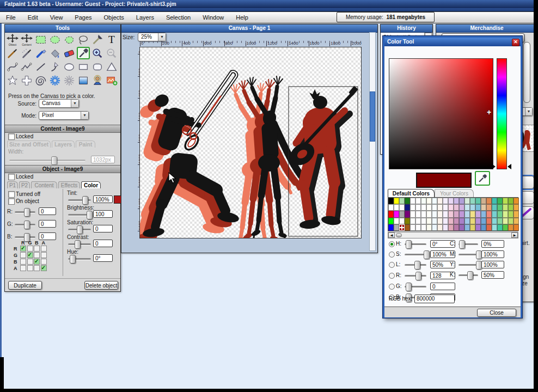  Describe the element at coordinates (152, 37) in the screenshot. I see `zoom-size-dropdown: 25% ▼` at that location.